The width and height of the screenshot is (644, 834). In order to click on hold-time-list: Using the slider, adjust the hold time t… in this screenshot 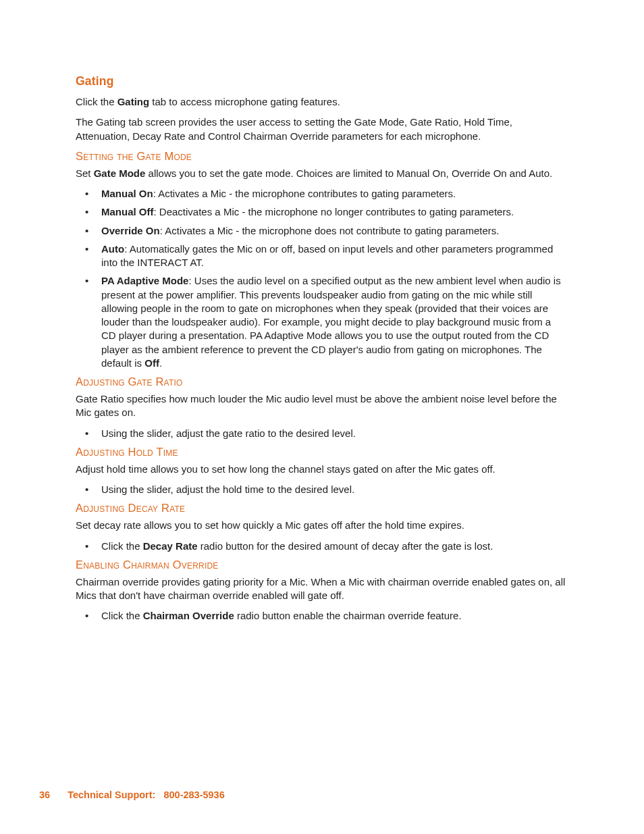, I will do `click(322, 490)`.